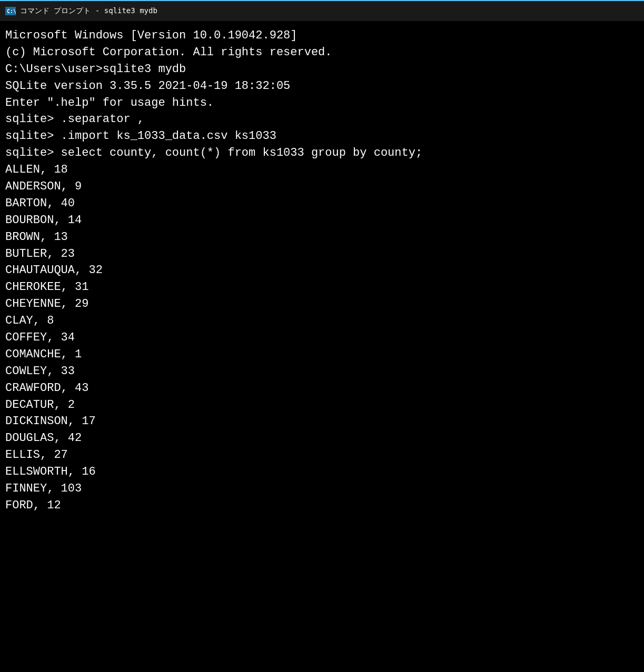 Image resolution: width=644 pixels, height=672 pixels. Describe the element at coordinates (322, 86) in the screenshot. I see `terminal-line: SQLite version 3.35.5 2021-04-19 18:32:0…` at that location.